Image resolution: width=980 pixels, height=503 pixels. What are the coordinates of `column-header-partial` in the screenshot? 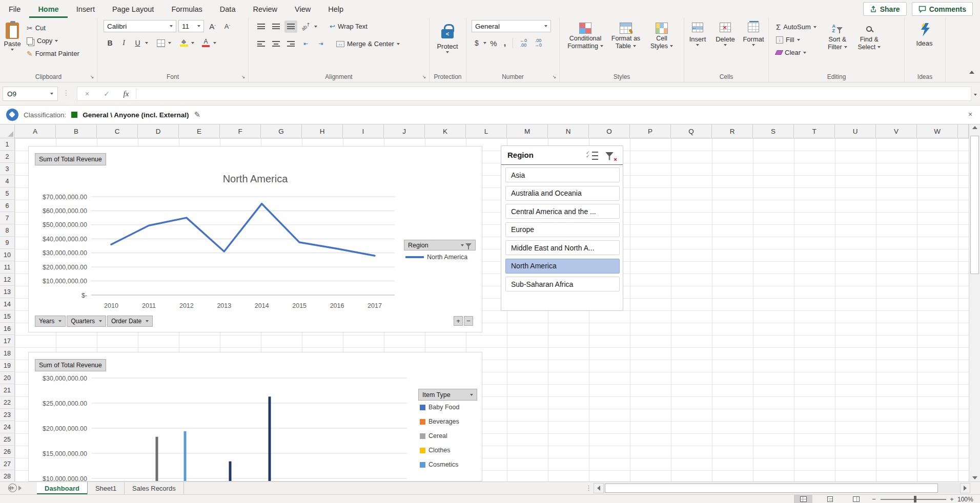 It's located at (964, 131).